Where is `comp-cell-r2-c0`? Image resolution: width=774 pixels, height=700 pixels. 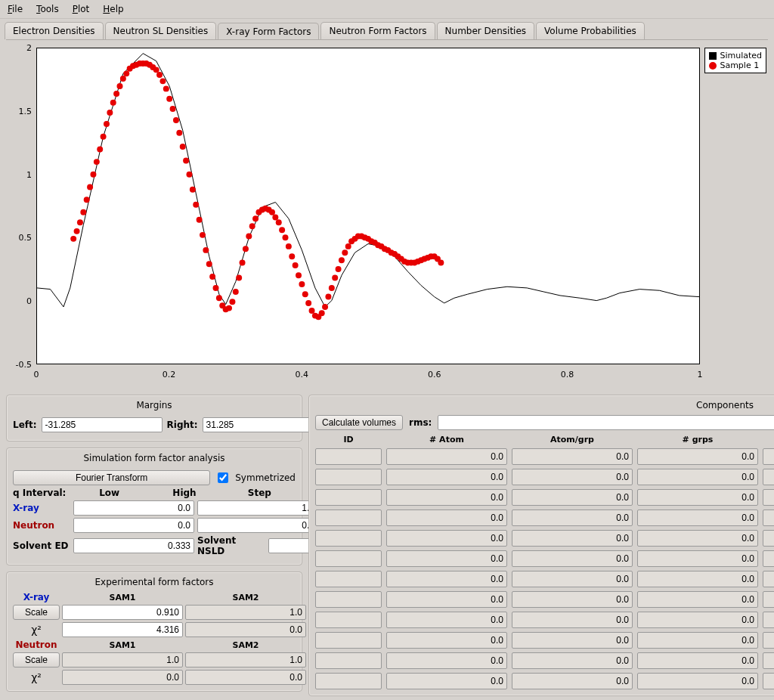 comp-cell-r2-c0 is located at coordinates (348, 497).